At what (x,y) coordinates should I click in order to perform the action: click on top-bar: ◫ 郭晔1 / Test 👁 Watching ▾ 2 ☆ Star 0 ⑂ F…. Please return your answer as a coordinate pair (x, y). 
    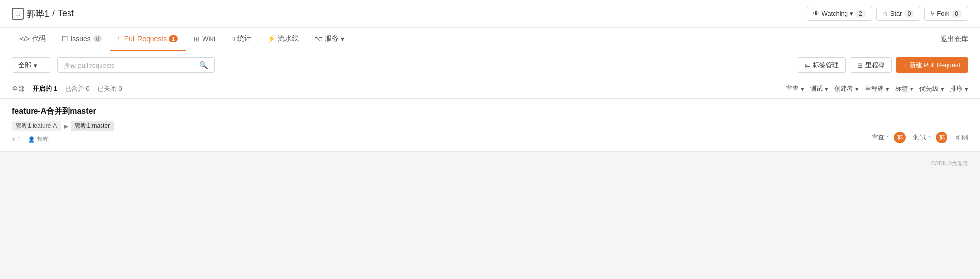
    Looking at the image, I should click on (490, 14).